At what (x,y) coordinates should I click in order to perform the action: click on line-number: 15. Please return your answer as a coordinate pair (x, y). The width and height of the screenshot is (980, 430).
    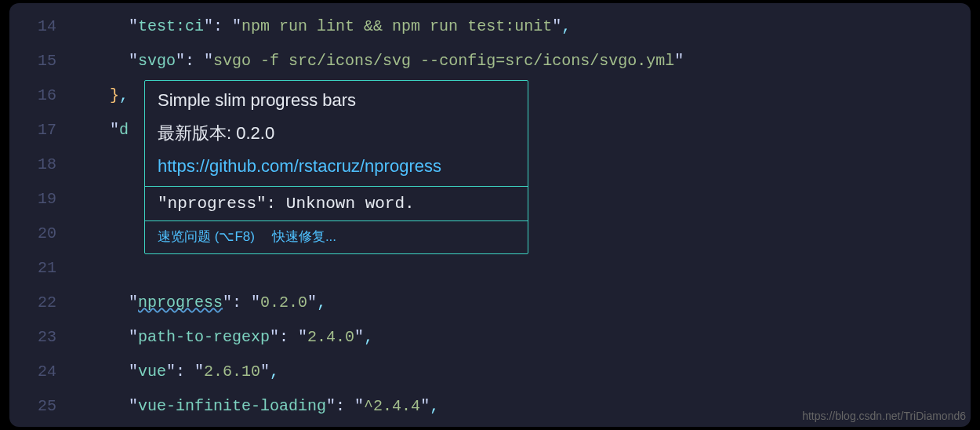
    Looking at the image, I should click on (41, 61).